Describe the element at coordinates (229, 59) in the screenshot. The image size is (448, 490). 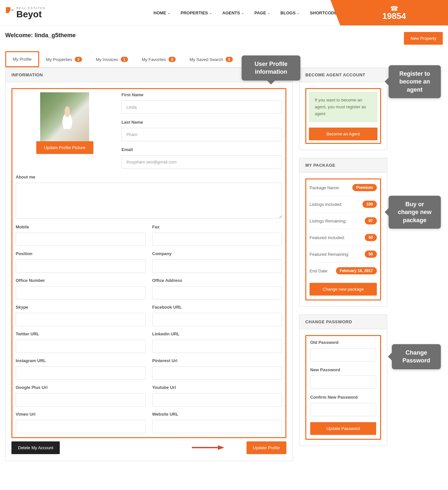
I see `tab-badge: 0` at that location.